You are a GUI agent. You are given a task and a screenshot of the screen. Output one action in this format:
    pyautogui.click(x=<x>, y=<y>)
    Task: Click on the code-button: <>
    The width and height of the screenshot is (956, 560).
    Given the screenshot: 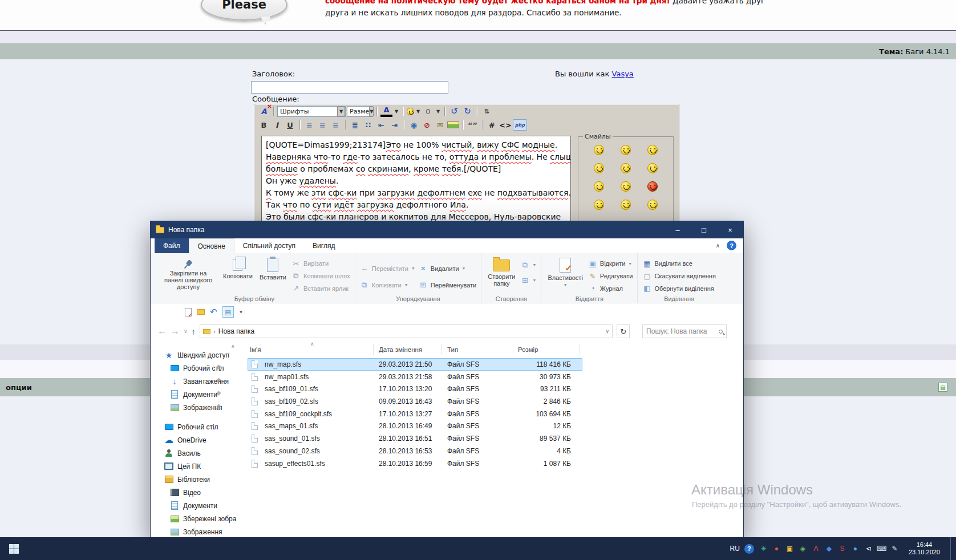 What is the action you would take?
    pyautogui.click(x=505, y=125)
    